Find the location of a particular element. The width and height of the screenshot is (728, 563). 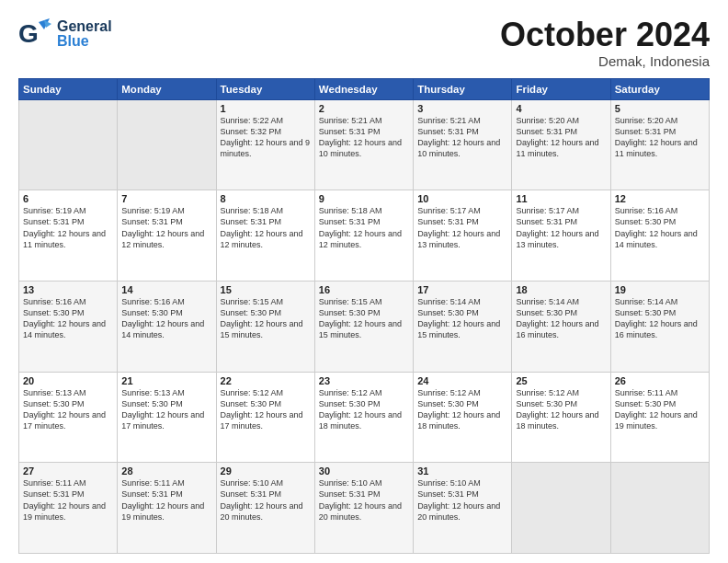

day-number: 13 is located at coordinates (68, 290).